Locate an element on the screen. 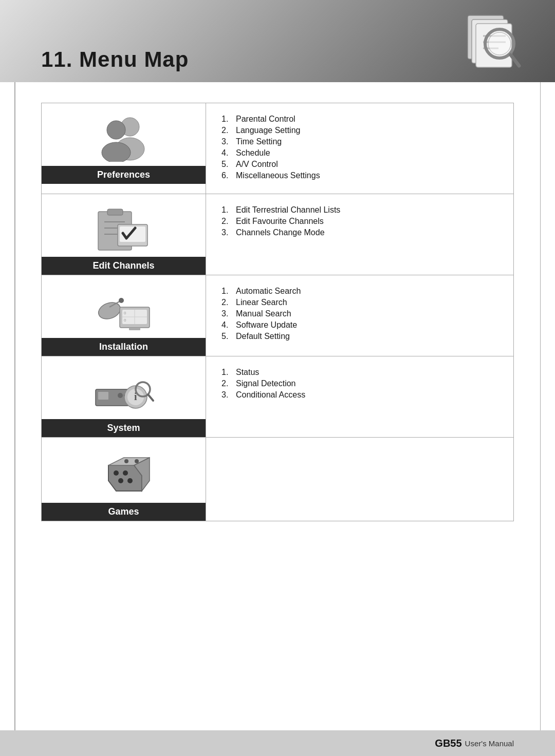 The height and width of the screenshot is (756, 555). table-row: 0 0 Installation 1.Automatic Search 2.Li… is located at coordinates (278, 316).